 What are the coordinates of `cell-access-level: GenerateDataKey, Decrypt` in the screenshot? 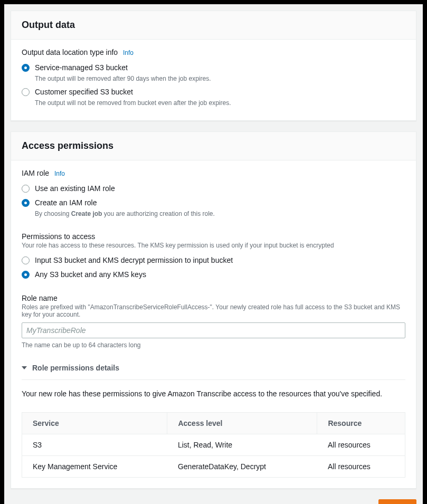 It's located at (242, 467).